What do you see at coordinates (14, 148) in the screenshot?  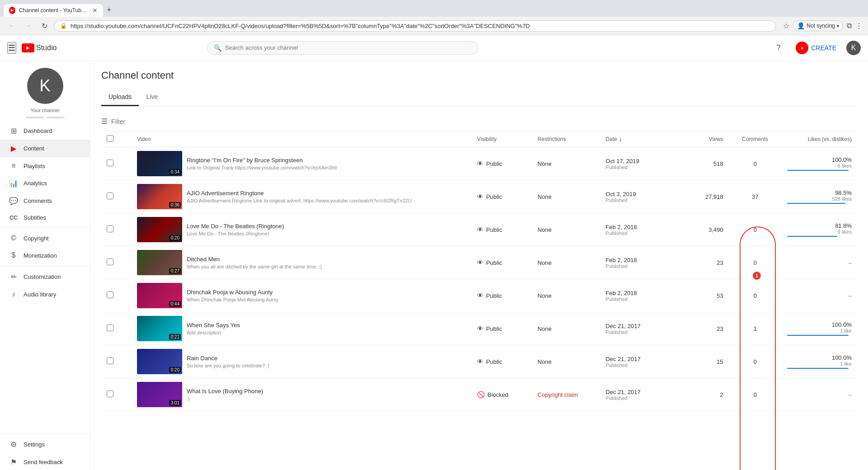 I see `content-icon: ▶` at bounding box center [14, 148].